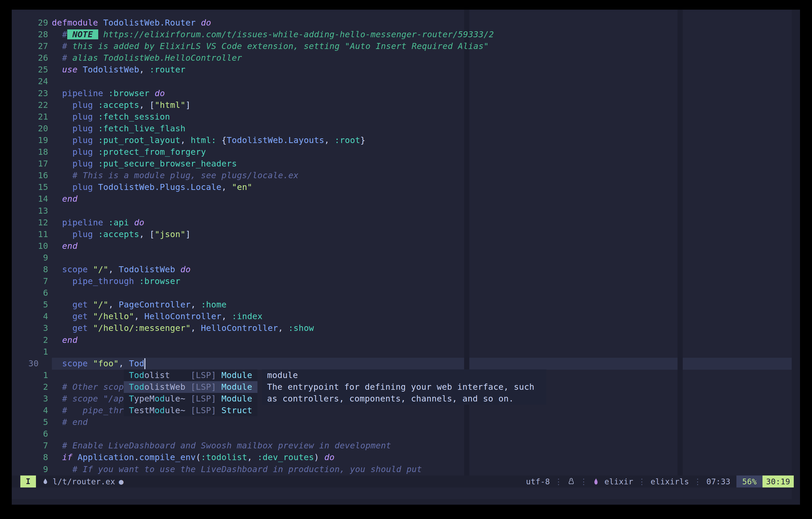  What do you see at coordinates (402, 140) in the screenshot?
I see `code-line: 19 plug :put_root_layout, html: {Todolis…` at bounding box center [402, 140].